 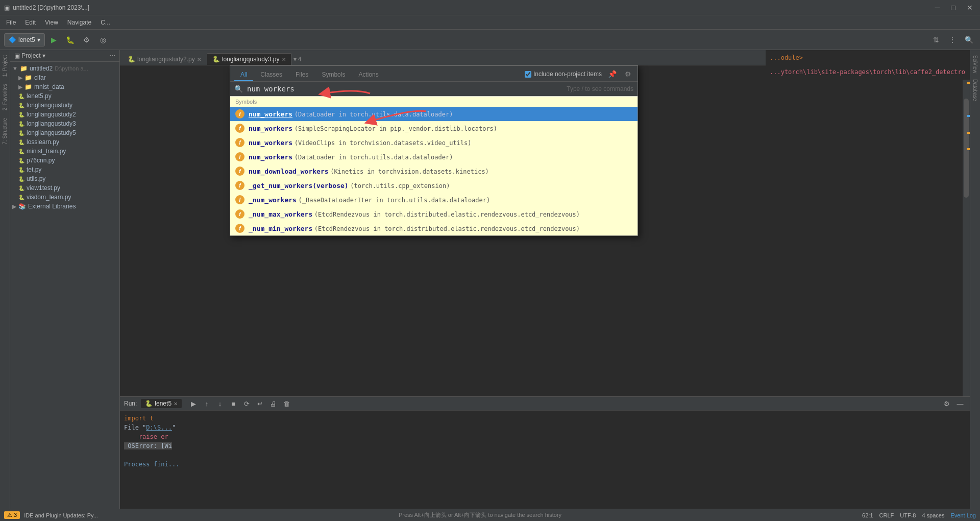 I want to click on run-minimize-button: —, so click(x=960, y=404).